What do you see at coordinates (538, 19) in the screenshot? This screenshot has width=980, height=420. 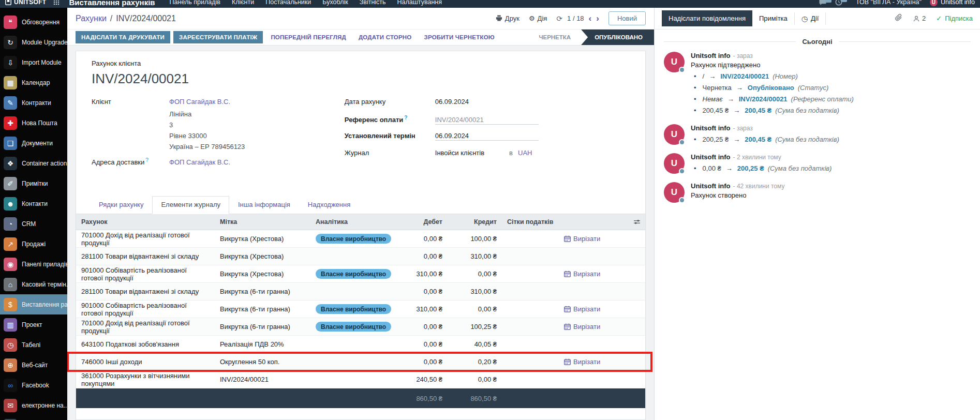 I see `action-button: ⚙ Дія` at bounding box center [538, 19].